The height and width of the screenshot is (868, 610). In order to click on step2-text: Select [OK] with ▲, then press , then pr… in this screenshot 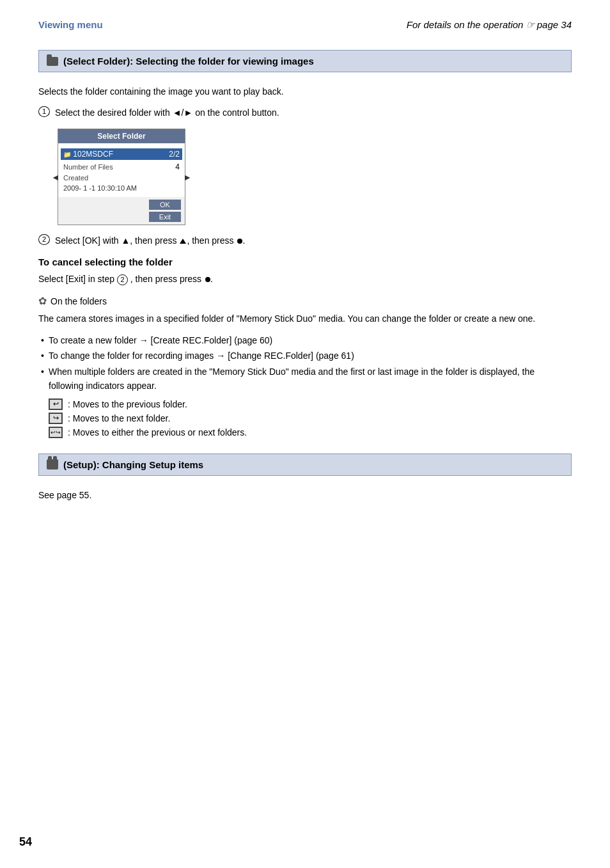, I will do `click(150, 241)`.